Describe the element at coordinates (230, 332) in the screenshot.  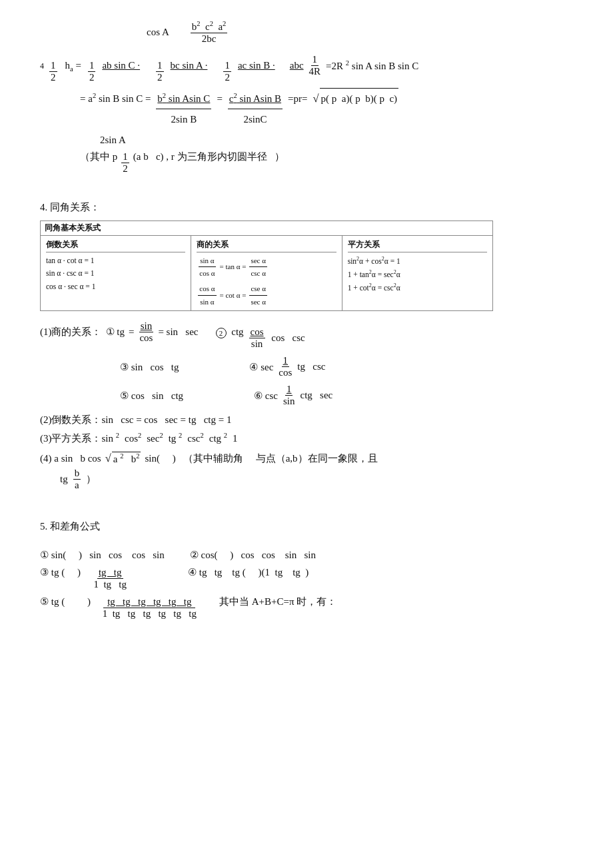
I see `item2-circle: 2 ctg` at that location.